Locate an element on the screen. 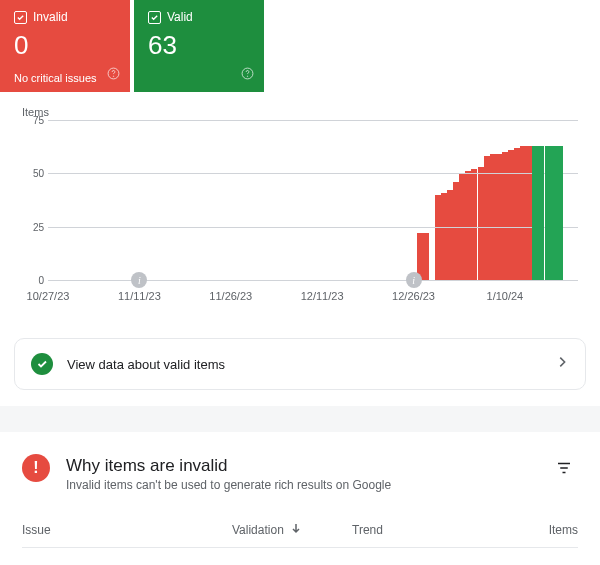  issues-table: Issue Validation Trend Items Missing fie… is located at coordinates (300, 542).